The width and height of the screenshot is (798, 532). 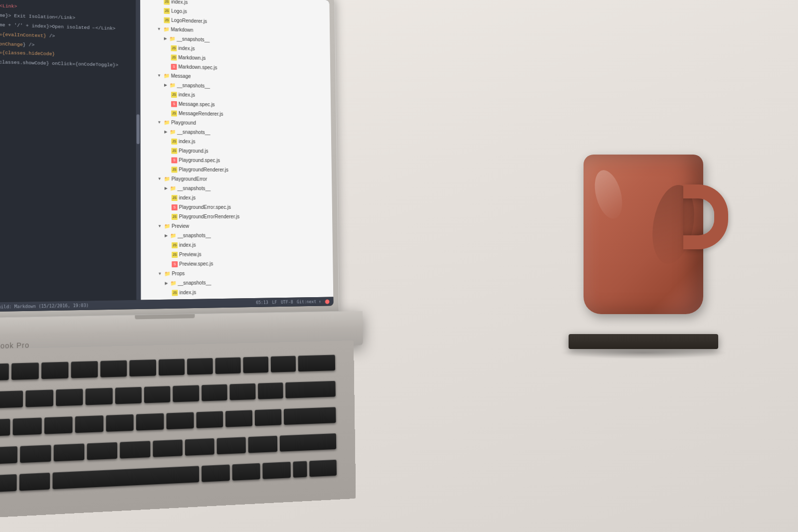 What do you see at coordinates (126, 478) in the screenshot?
I see `key-space` at bounding box center [126, 478].